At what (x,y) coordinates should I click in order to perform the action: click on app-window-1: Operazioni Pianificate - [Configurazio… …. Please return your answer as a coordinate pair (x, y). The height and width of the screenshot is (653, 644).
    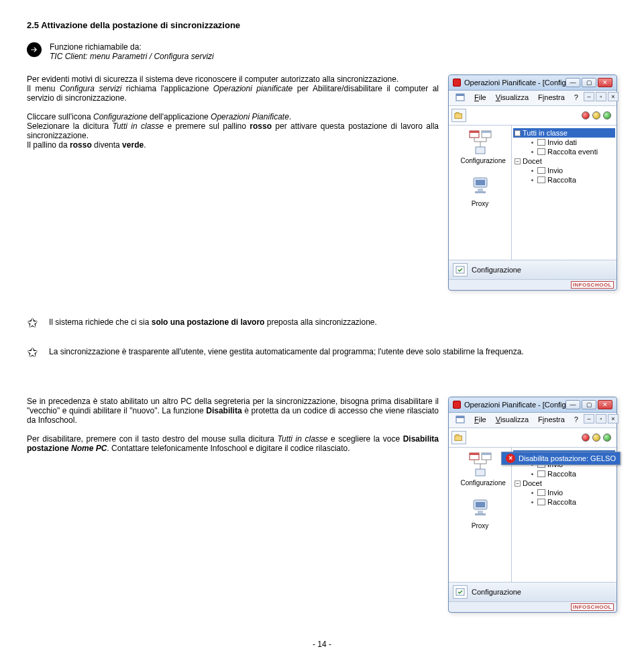
    Looking at the image, I should click on (533, 183).